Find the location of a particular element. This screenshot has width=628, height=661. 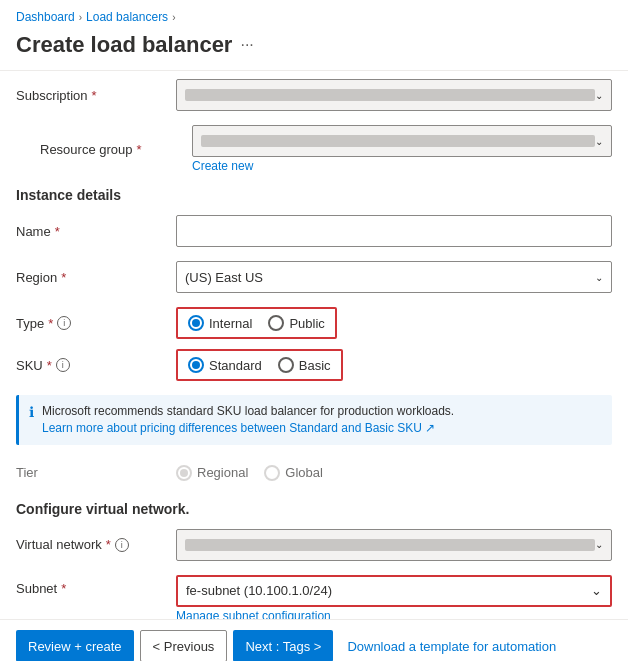

sku-basic-radio is located at coordinates (286, 365).